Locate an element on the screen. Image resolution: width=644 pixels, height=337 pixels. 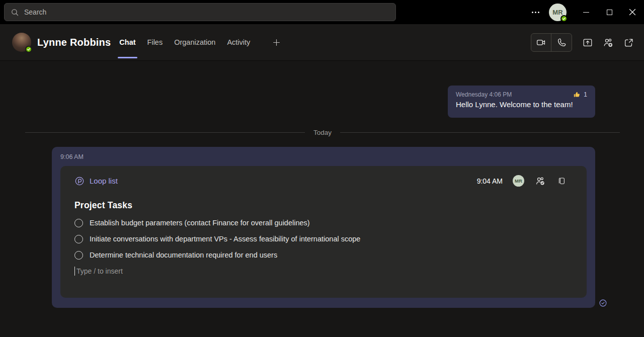
task-text: Determine technical documentation requir… is located at coordinates (183, 255).